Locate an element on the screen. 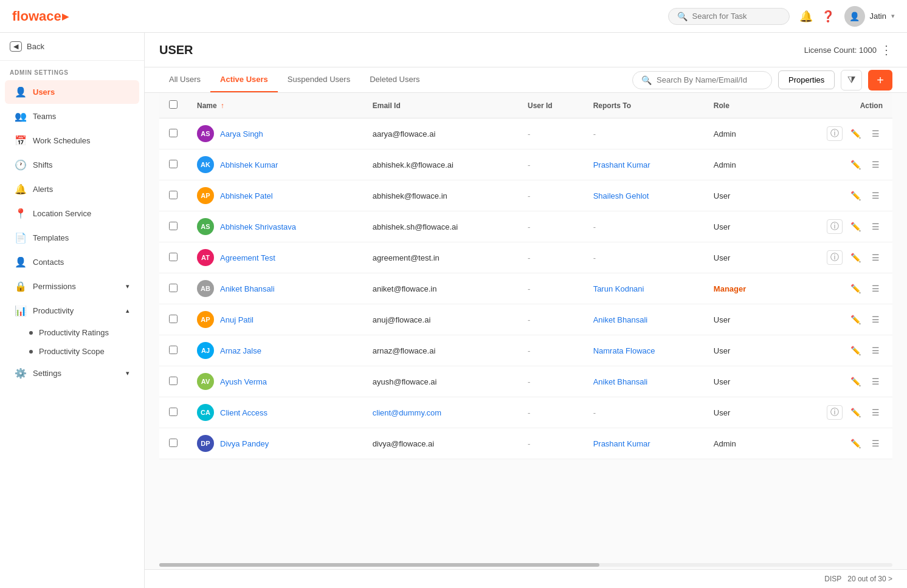 The width and height of the screenshot is (907, 588). help-icon: ❓ is located at coordinates (828, 16).